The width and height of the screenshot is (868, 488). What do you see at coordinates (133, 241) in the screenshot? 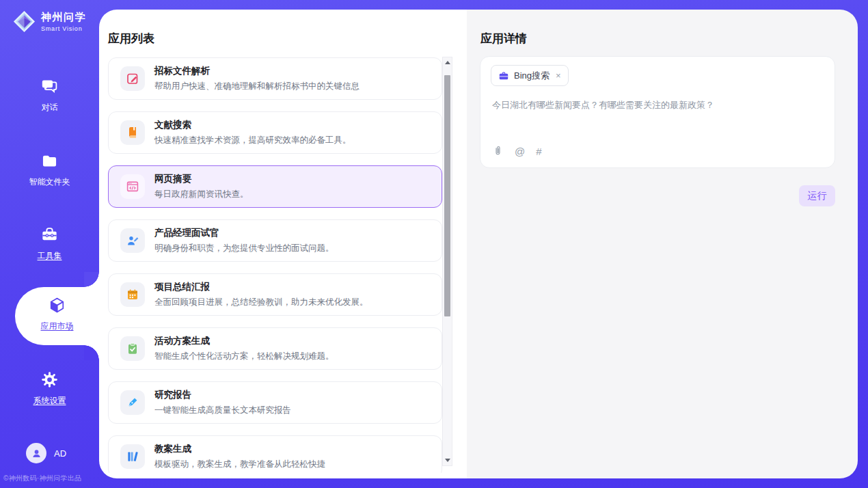
I see `interviewer-icon` at bounding box center [133, 241].